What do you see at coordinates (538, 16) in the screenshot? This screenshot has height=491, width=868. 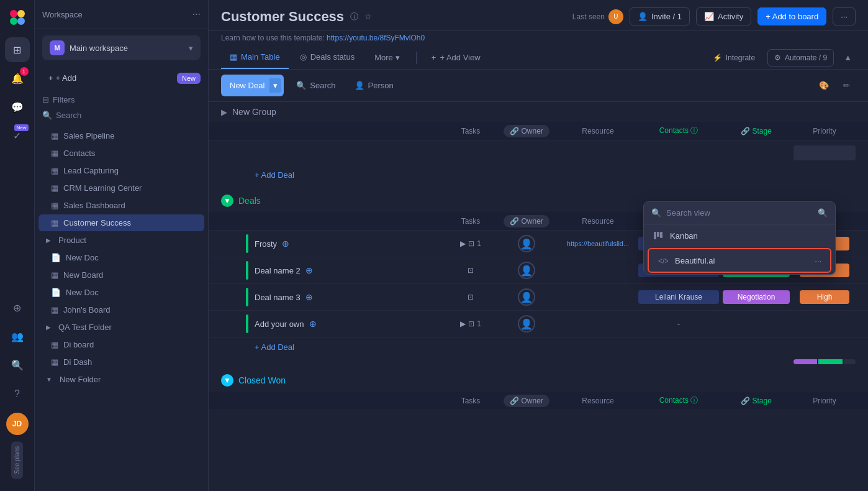 I see `main-header: Customer Success ⓘ ☆ Last seen U 👤 Invit…` at bounding box center [538, 16].